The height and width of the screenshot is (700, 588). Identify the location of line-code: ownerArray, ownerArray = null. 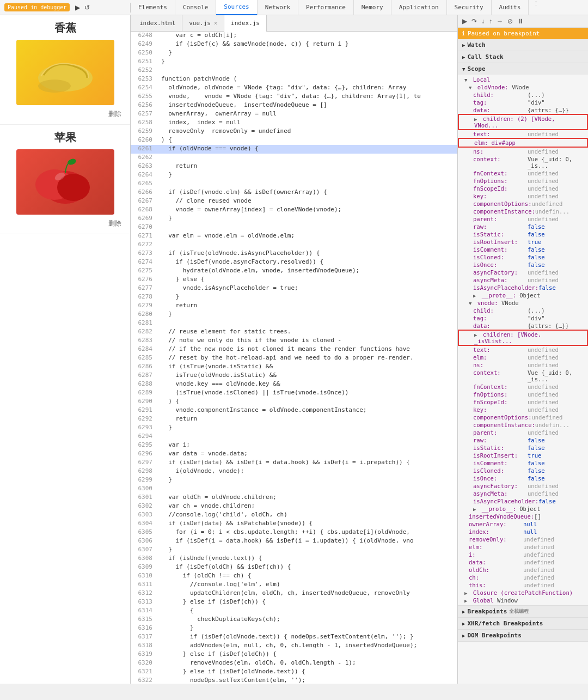
(307, 114).